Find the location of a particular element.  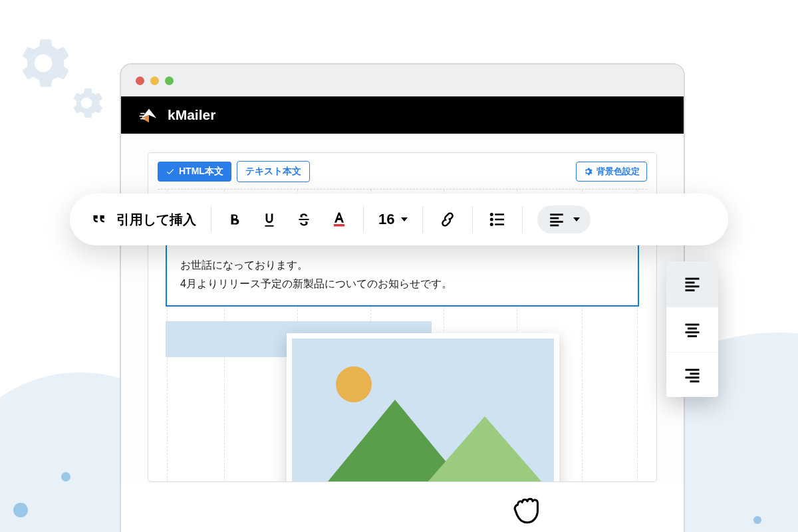

bullet-list-button is located at coordinates (497, 219).